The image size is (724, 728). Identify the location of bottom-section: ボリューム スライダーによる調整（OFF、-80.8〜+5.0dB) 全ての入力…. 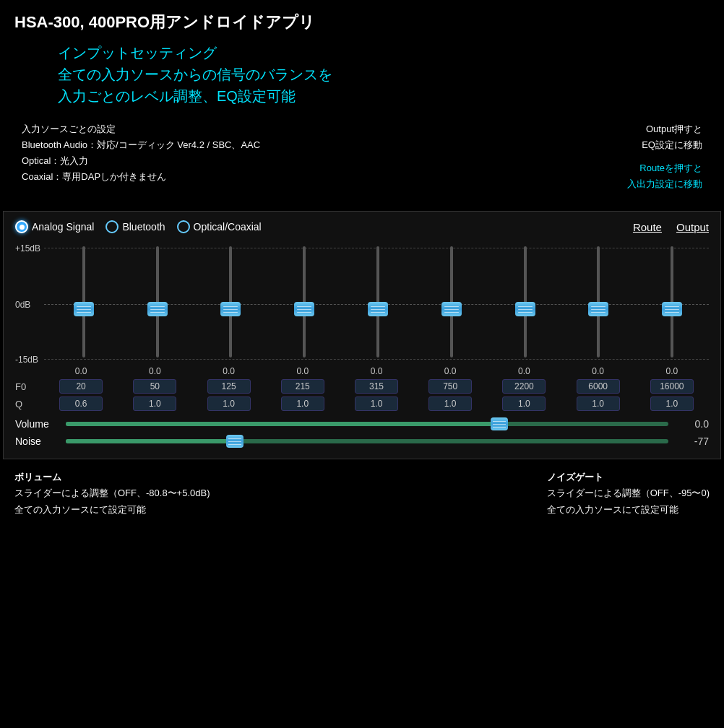
(362, 493).